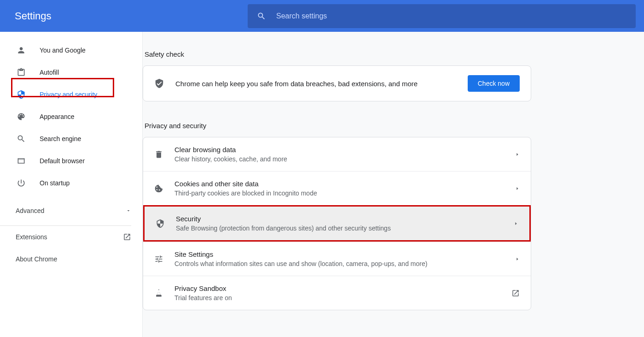  Describe the element at coordinates (71, 183) in the screenshot. I see `sidebar-item-on-startup: On startup` at that location.